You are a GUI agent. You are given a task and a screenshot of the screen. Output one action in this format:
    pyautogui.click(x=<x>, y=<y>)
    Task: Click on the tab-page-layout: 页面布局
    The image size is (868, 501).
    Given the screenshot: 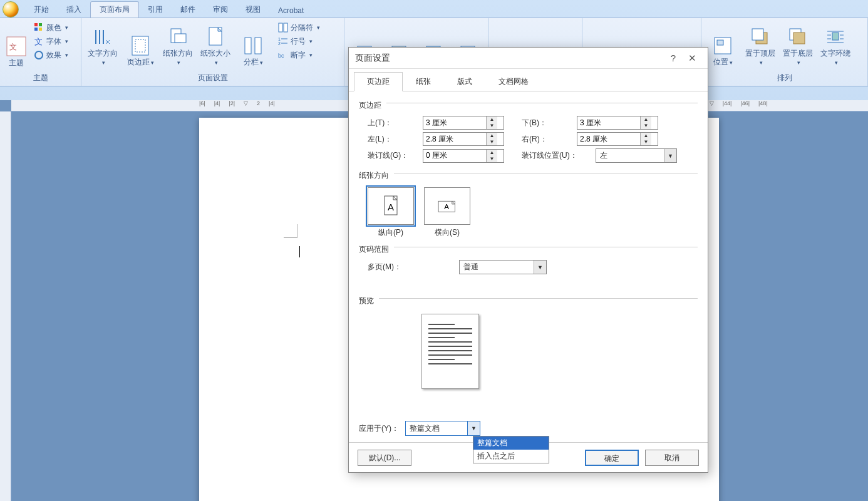 What is the action you would take?
    pyautogui.click(x=115, y=9)
    